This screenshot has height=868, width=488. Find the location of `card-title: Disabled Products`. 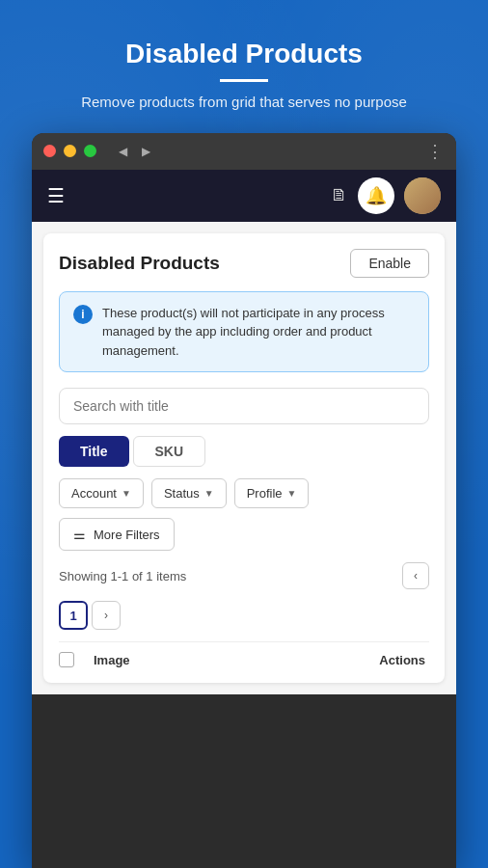

card-title: Disabled Products is located at coordinates (139, 263).